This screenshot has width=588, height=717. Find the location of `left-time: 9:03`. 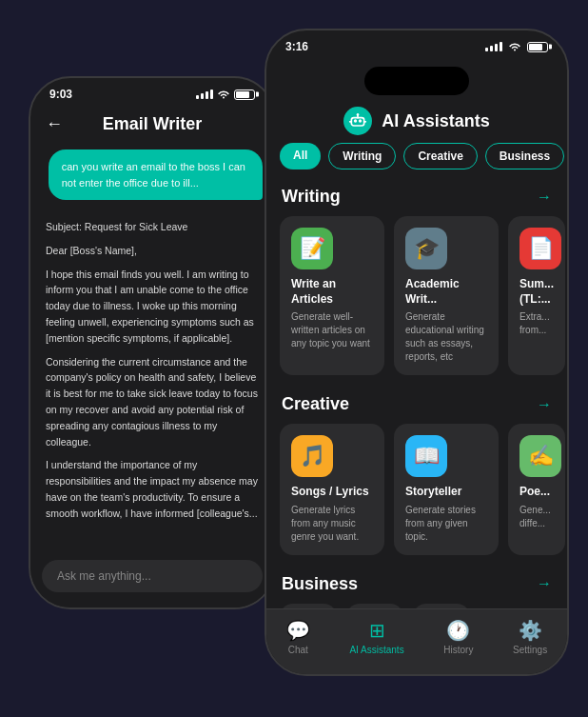

left-time: 9:03 is located at coordinates (61, 94).